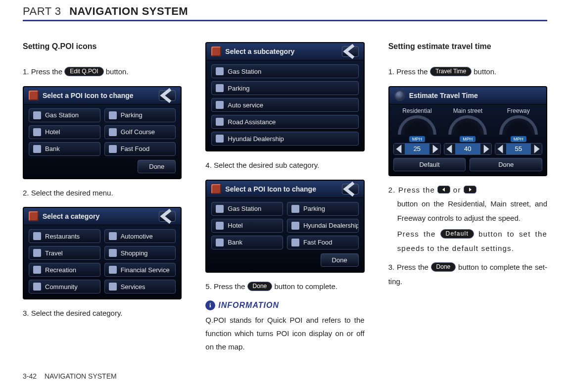  What do you see at coordinates (419, 234) in the screenshot?
I see `step-text: Press the` at bounding box center [419, 234].